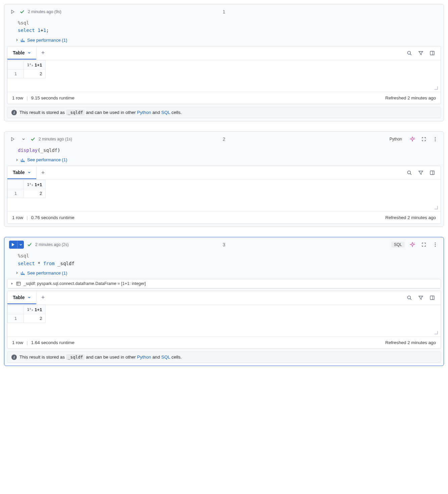 This screenshot has width=448, height=494. I want to click on cell-timestamp: 2 minutes ago (1s), so click(55, 139).